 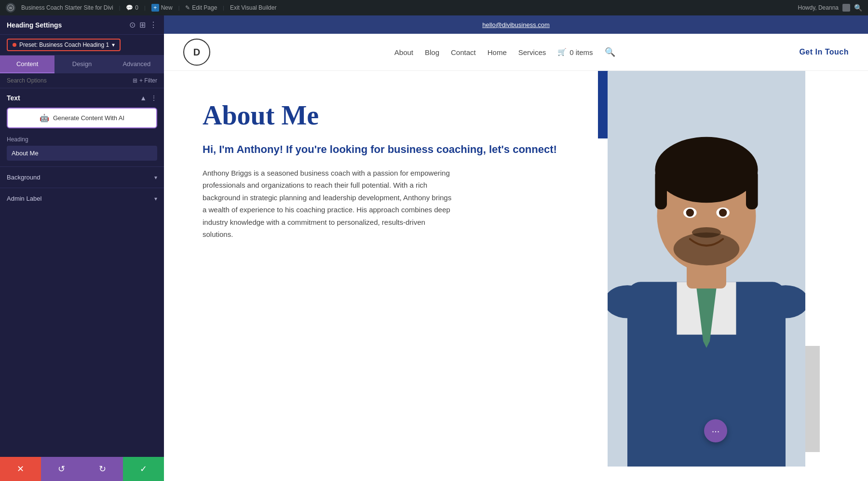 What do you see at coordinates (82, 97) in the screenshot?
I see `text-section-header: Text ▲ ⋮` at bounding box center [82, 97].